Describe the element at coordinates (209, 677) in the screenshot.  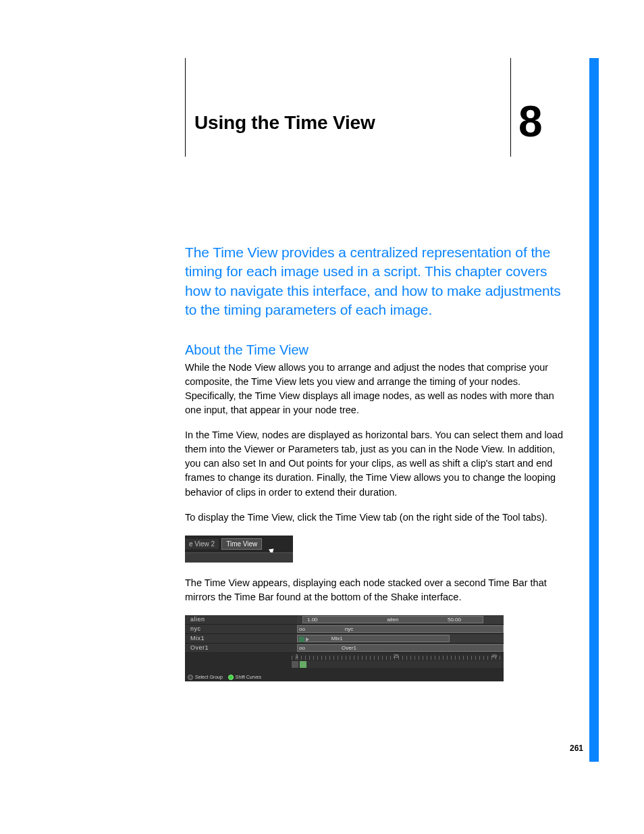
I see `option-label: Select Group` at that location.